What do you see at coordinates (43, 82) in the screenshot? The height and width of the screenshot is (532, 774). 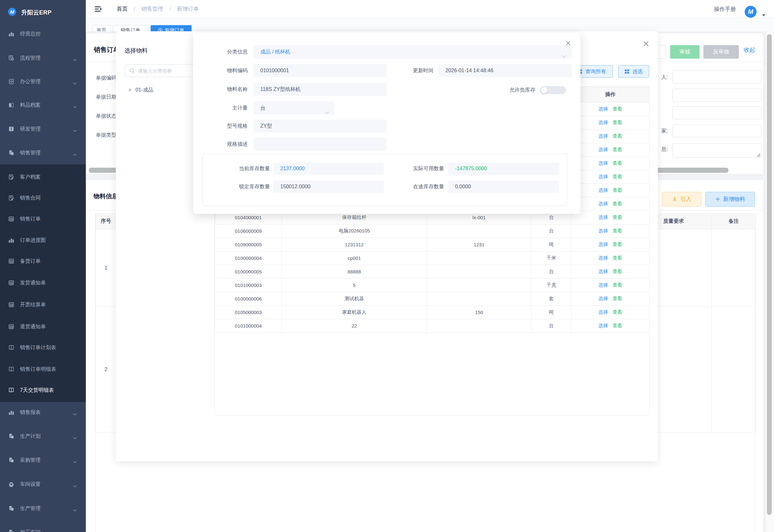 I see `sidebar-item-2: 办公管理` at bounding box center [43, 82].